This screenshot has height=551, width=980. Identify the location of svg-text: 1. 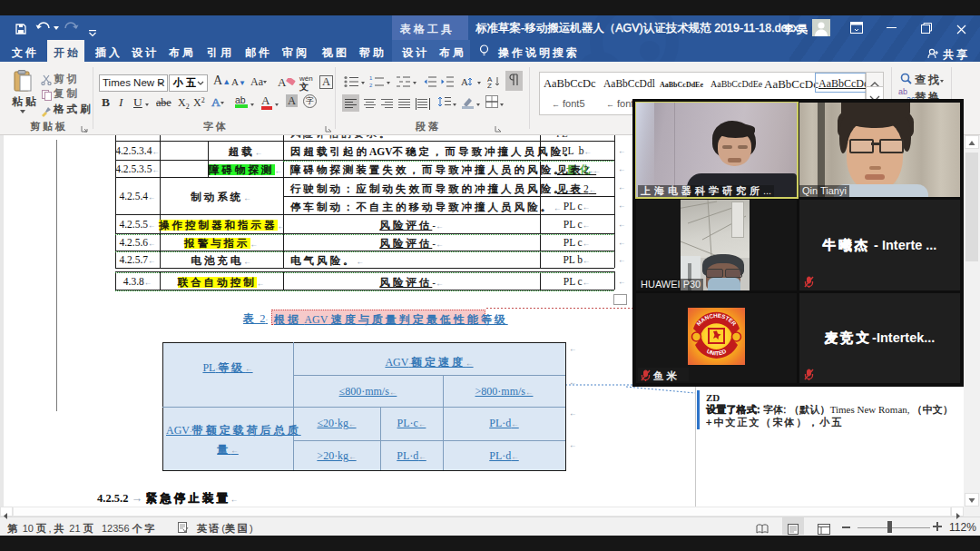
(371, 78).